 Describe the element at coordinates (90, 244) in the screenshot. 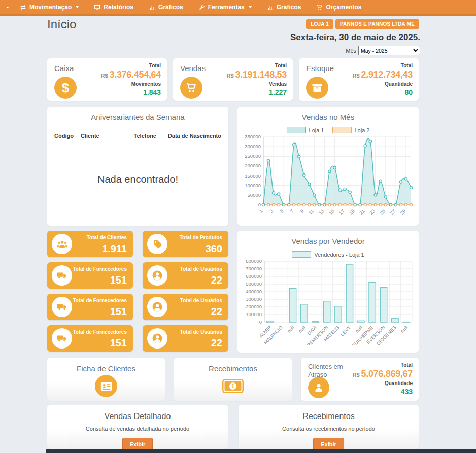

I see `stat-card-clientes: Total de Clientes 1.911` at that location.